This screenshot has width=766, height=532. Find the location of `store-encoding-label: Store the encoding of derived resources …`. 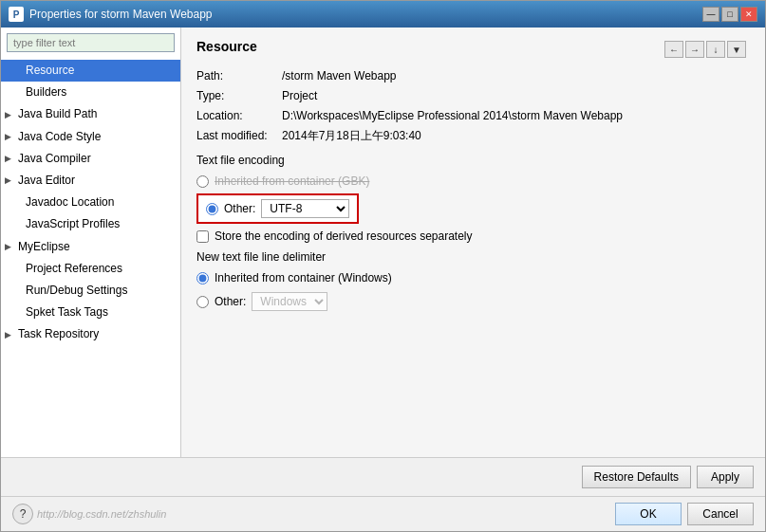

store-encoding-label: Store the encoding of derived resources … is located at coordinates (344, 236).